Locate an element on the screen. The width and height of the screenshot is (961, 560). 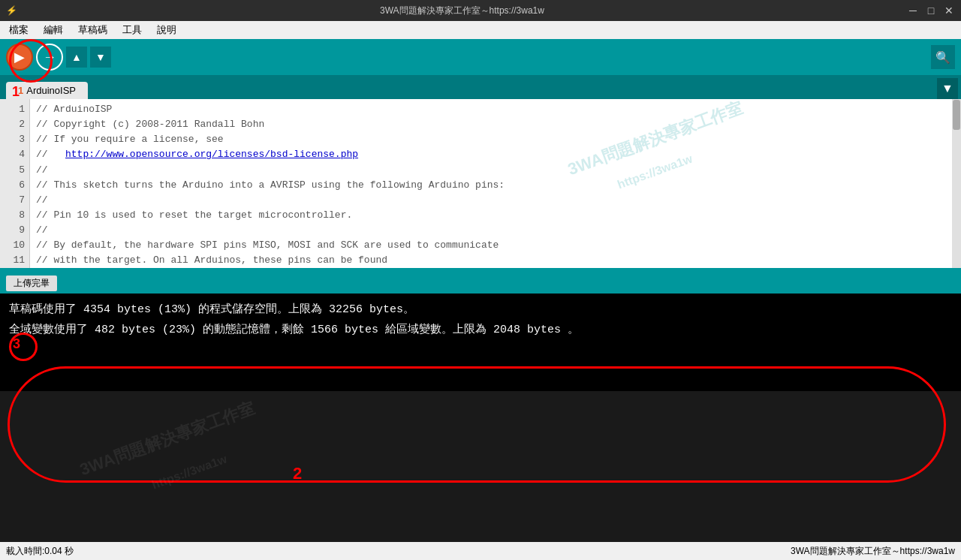
tab-arrow-button: ▼ is located at coordinates (947, 89).